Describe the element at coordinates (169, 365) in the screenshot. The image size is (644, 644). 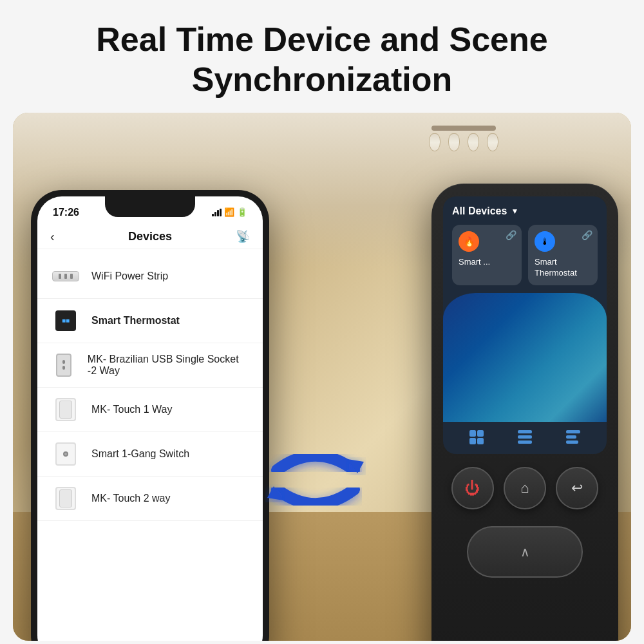
I see `device-name: MK- Brazilian USB Single Socket -2 Way` at that location.